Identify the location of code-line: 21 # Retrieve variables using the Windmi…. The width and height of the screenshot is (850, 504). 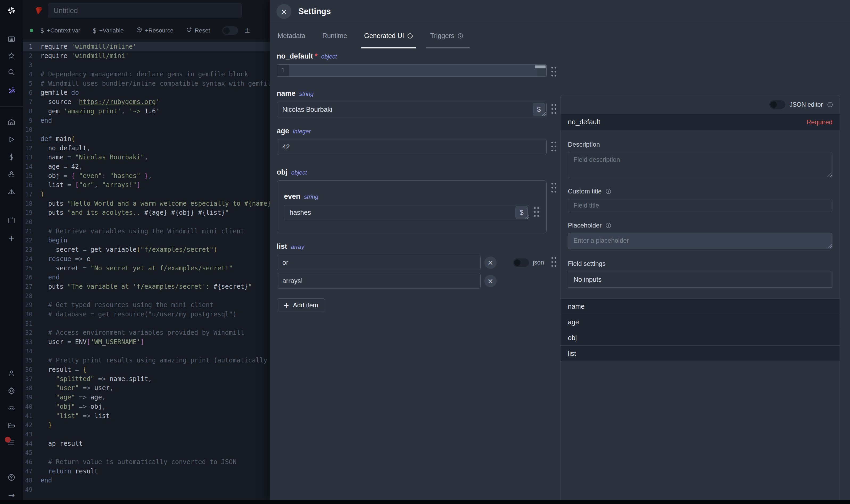
(146, 232).